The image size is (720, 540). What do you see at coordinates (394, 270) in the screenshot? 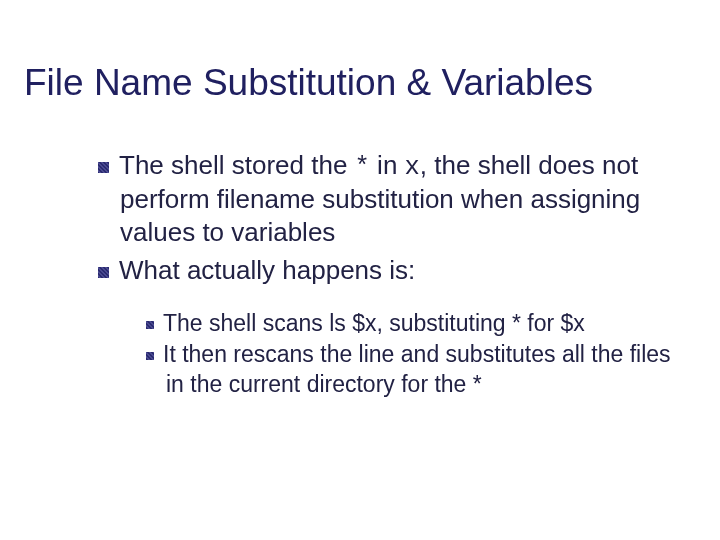
I see `bullet-item-2: What actually happens is:` at bounding box center [394, 270].